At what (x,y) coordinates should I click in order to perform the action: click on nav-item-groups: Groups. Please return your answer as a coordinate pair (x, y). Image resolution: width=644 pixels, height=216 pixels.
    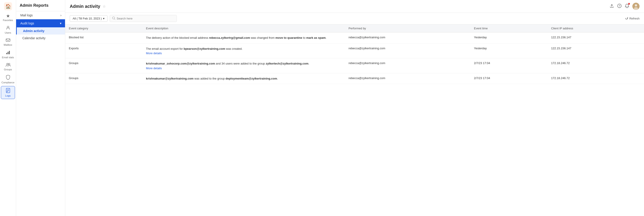
    Looking at the image, I should click on (8, 67).